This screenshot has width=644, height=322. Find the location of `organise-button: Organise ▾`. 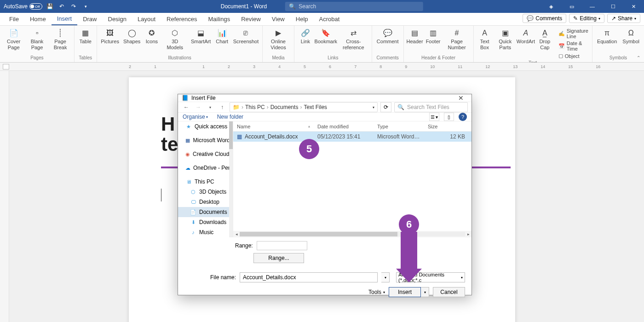

organise-button: Organise ▾ is located at coordinates (195, 117).